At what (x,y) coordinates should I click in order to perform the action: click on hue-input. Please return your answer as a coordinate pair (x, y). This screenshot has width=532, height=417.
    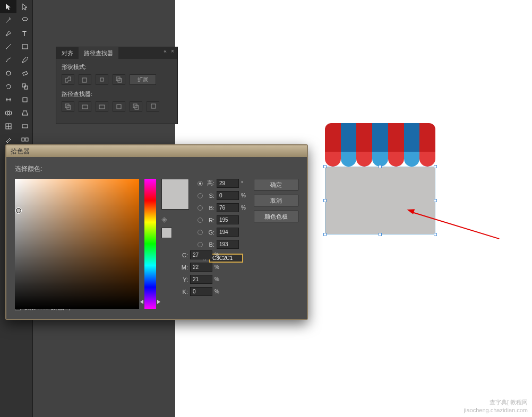
    Looking at the image, I should click on (228, 184).